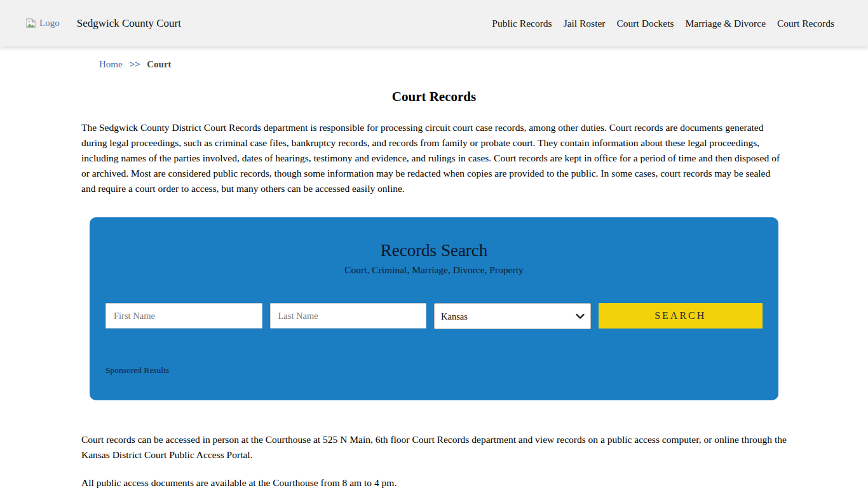 The height and width of the screenshot is (488, 868). What do you see at coordinates (484, 65) in the screenshot?
I see `breadcrumb: Home >> Court` at bounding box center [484, 65].